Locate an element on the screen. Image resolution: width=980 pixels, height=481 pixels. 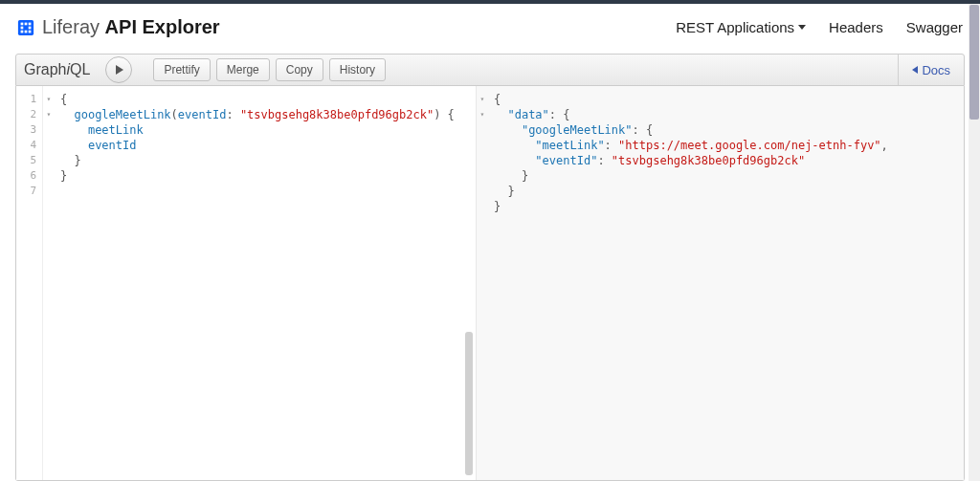
execute-button is located at coordinates (119, 70).